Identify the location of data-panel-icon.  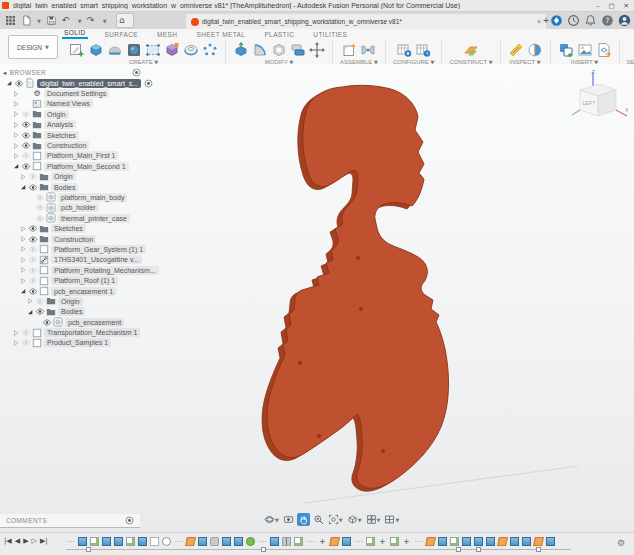
(10, 20).